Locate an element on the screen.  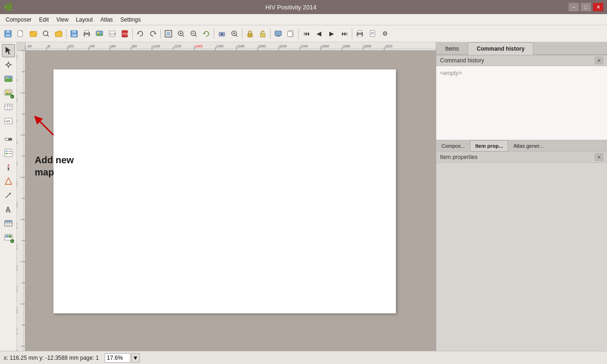
toolbar-export-atlas is located at coordinates (372, 34).